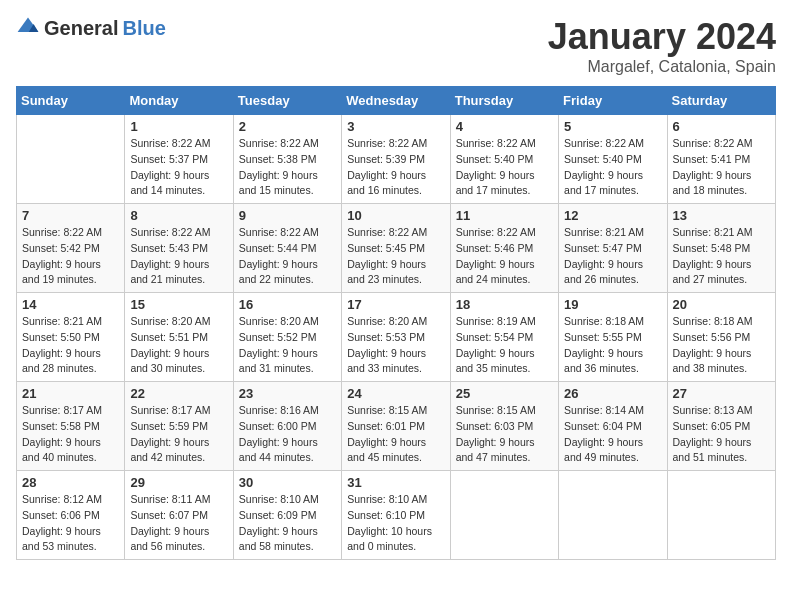  I want to click on calendar-cell: 29 Sunrise: 8:11 AMSunset: 6:07 PMDaylig…, so click(179, 516).